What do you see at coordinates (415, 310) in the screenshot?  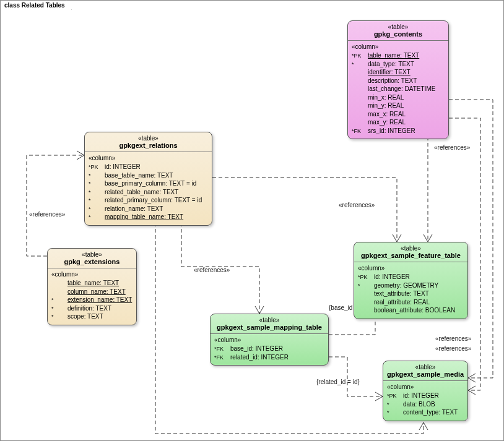 I see `column-name: boolean_attribute: BOOLEAN` at bounding box center [415, 310].